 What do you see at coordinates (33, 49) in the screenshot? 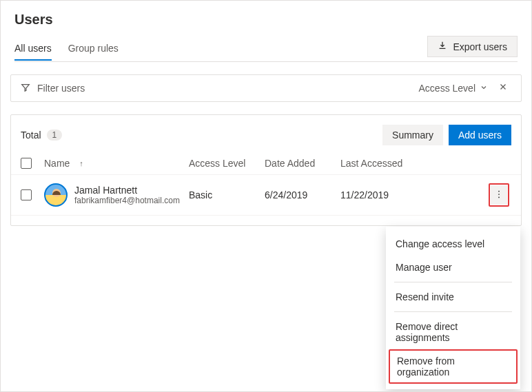
I see `tab-all-users: All users` at bounding box center [33, 49].